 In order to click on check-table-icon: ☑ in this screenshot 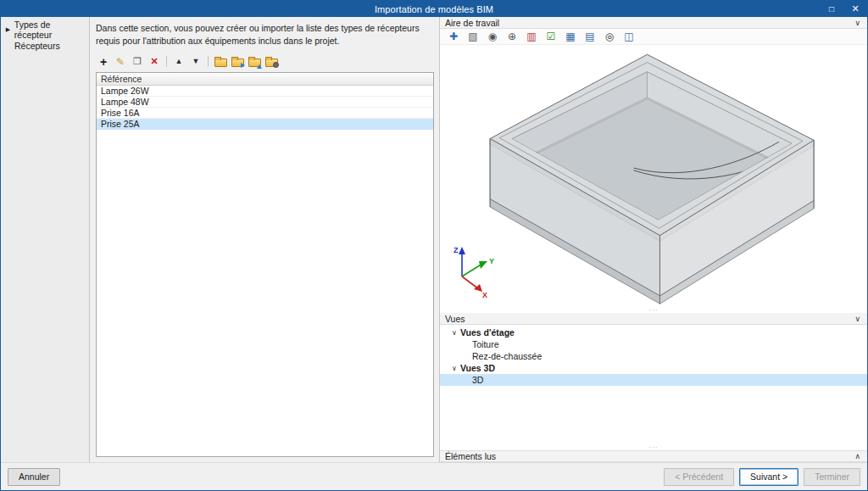, I will do `click(551, 36)`.